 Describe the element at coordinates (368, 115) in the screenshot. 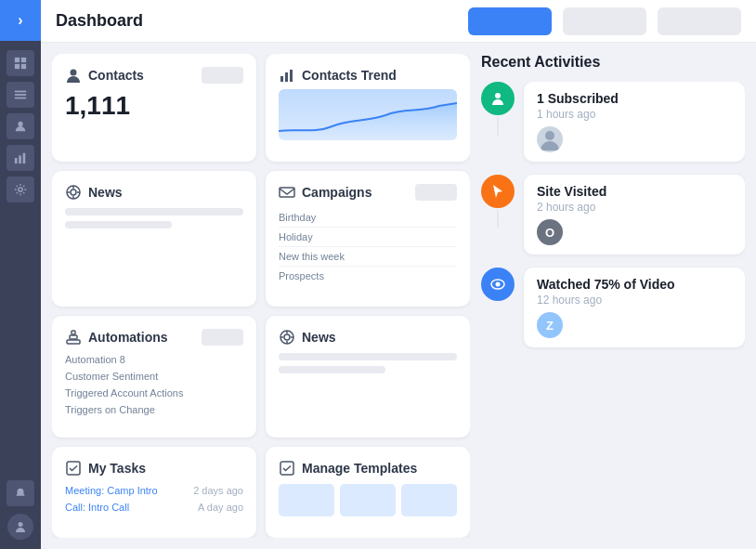

I see `trend-chart` at that location.